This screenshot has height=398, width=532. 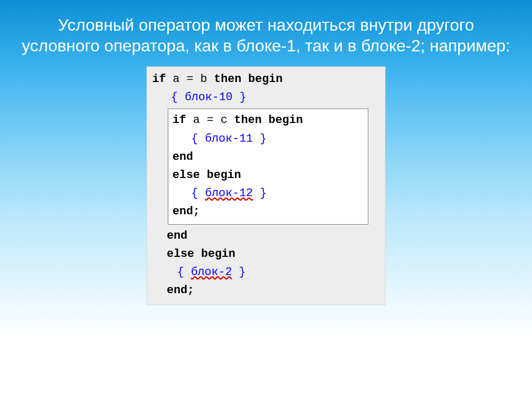 What do you see at coordinates (267, 272) in the screenshot?
I see `code-line: { блок-2 }` at bounding box center [267, 272].